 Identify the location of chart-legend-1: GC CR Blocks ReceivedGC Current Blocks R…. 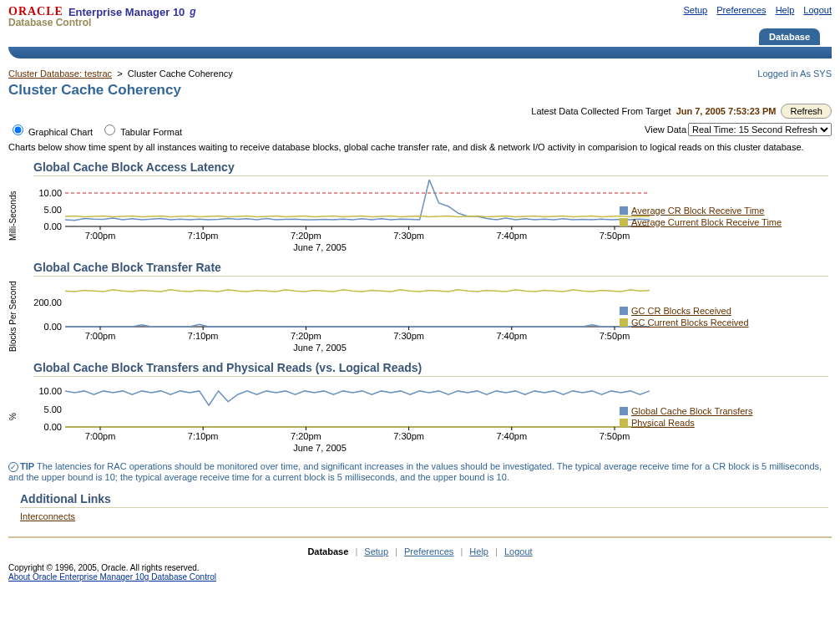
(722, 316).